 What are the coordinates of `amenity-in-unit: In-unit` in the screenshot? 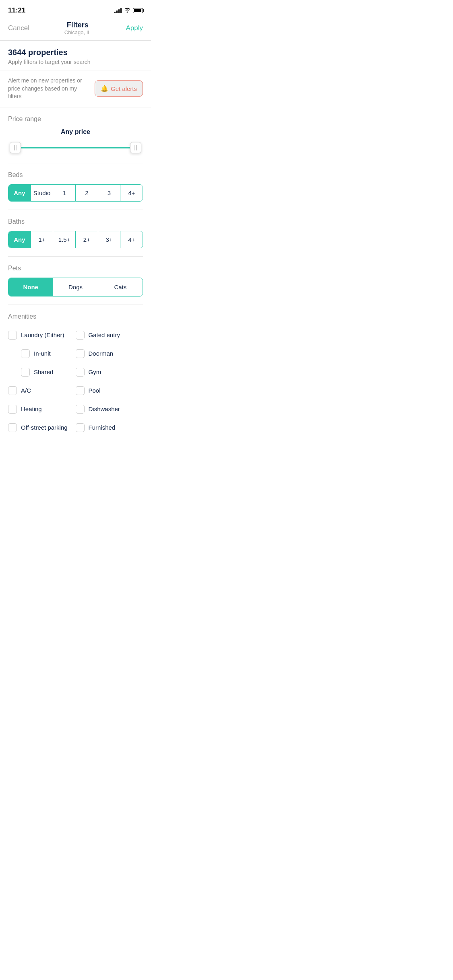 It's located at (42, 354).